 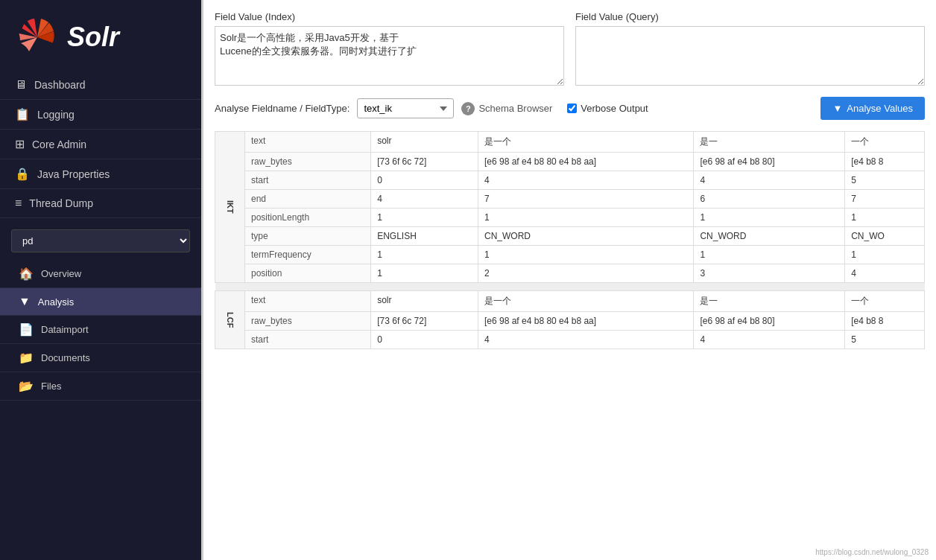 I want to click on sidebar-item-overview: 🏠 Overview, so click(x=101, y=274).